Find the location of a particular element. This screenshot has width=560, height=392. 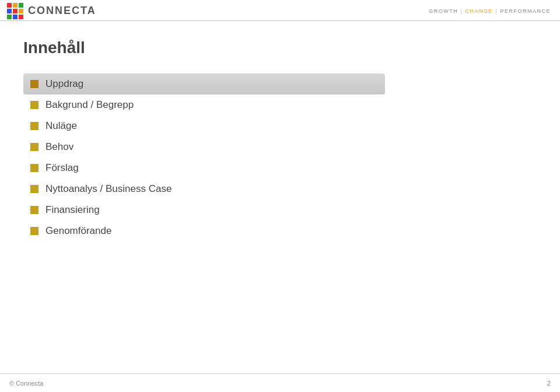

list-item-label: Finansiering is located at coordinates (72, 210).